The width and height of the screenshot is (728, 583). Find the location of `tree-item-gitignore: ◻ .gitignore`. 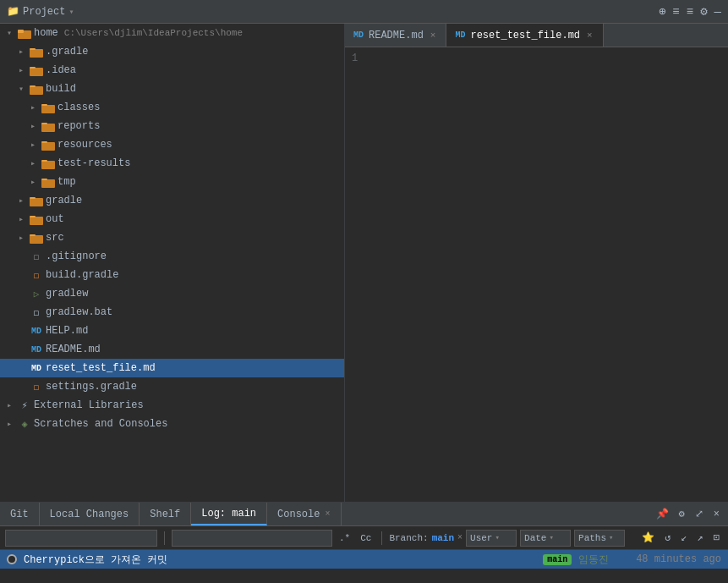

tree-item-gitignore: ◻ .gitignore is located at coordinates (172, 256).